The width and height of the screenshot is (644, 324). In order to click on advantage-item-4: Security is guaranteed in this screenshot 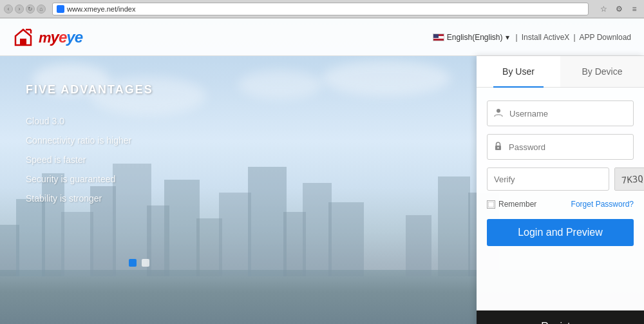, I will do `click(90, 179)`.